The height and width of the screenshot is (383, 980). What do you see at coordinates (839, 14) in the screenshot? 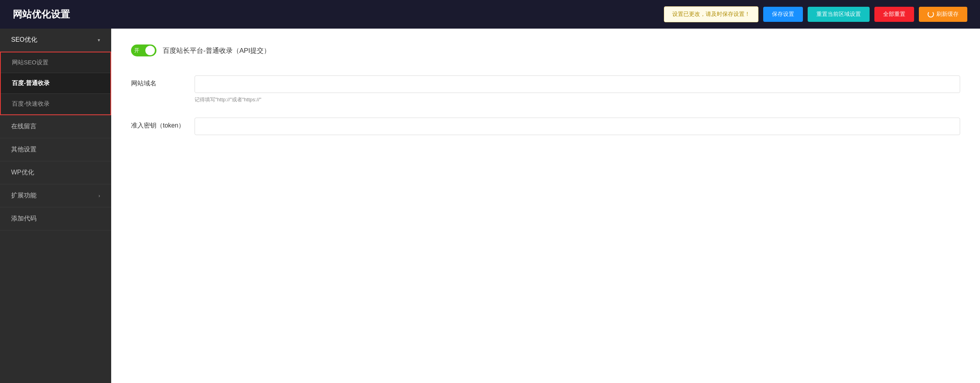
I see `reset-area-button: 重置当前区域设置` at bounding box center [839, 14].